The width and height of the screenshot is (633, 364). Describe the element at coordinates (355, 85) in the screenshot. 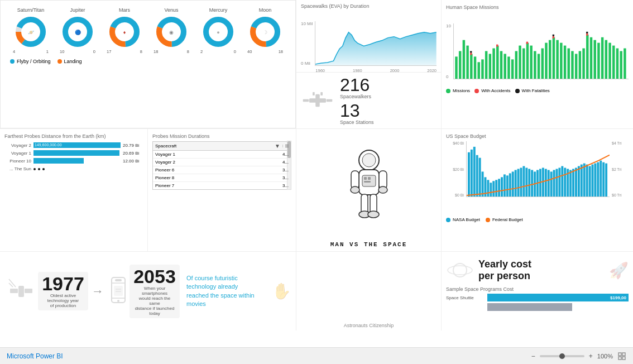

I see `spacewalkers-count: 216` at that location.